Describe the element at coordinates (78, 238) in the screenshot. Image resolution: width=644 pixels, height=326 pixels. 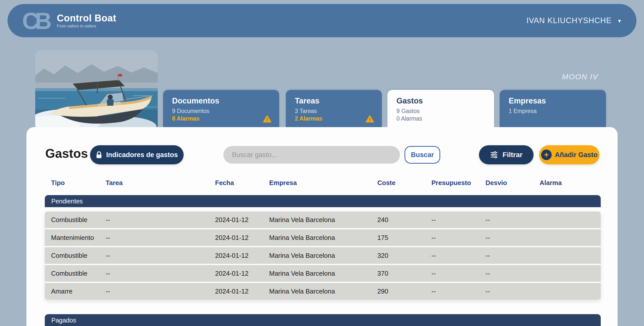
I see `cell-tipo: Mantenimiento` at that location.